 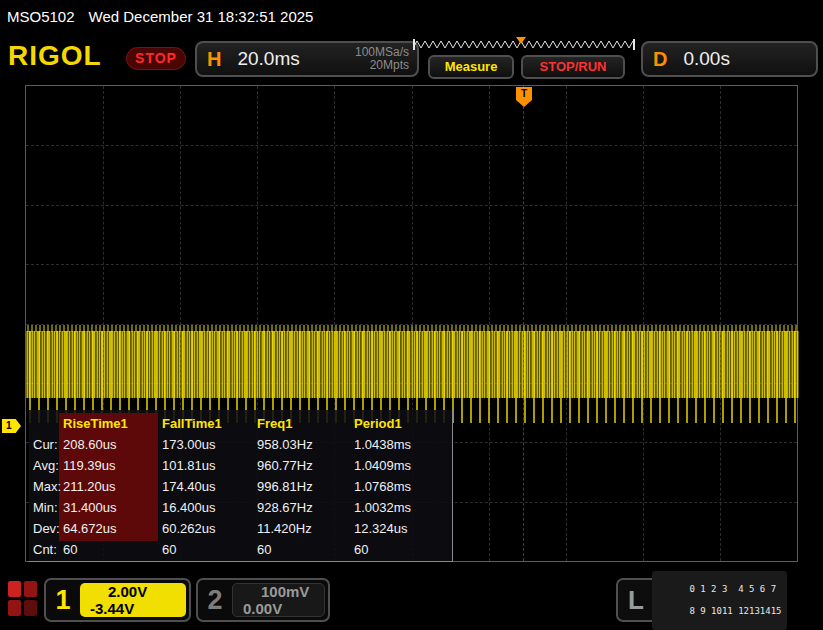 I want to click on measurement-row: Min: 31.400us 16.400us 928.67Hz 1.0032ms, so click(x=240, y=508).